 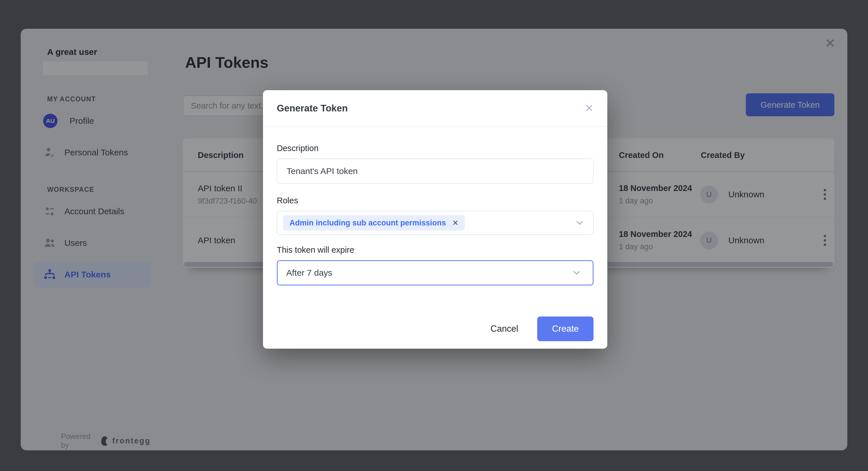 What do you see at coordinates (435, 171) in the screenshot?
I see `description-field` at bounding box center [435, 171].